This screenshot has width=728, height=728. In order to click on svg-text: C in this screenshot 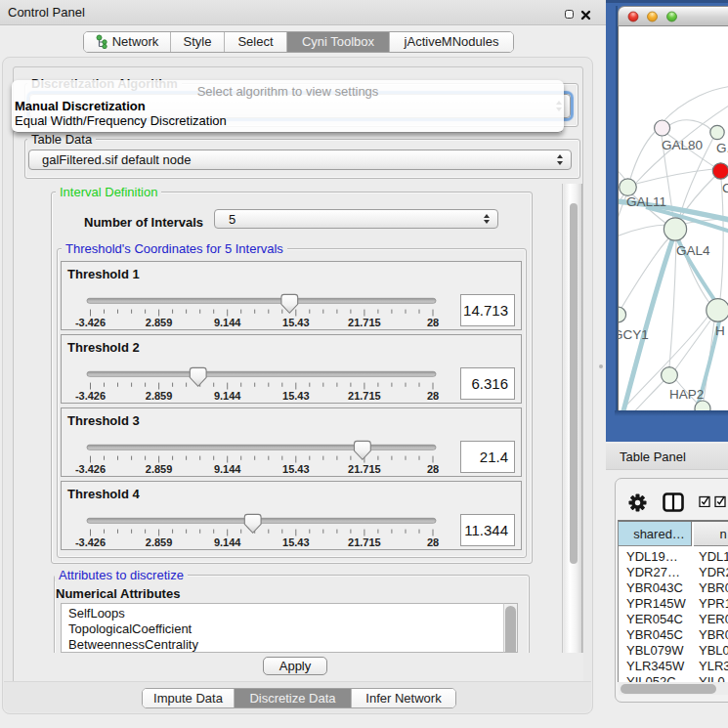, I will do `click(725, 188)`.